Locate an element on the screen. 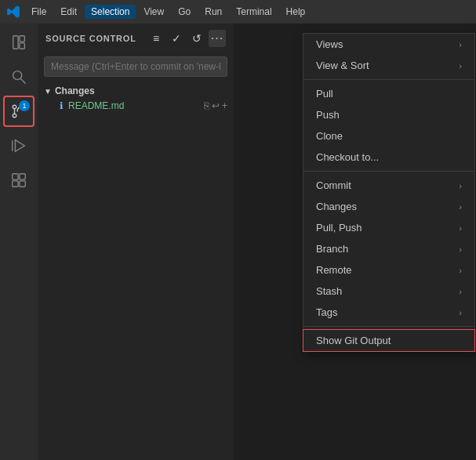  menu-item-pull-label: Pull is located at coordinates (325, 94).